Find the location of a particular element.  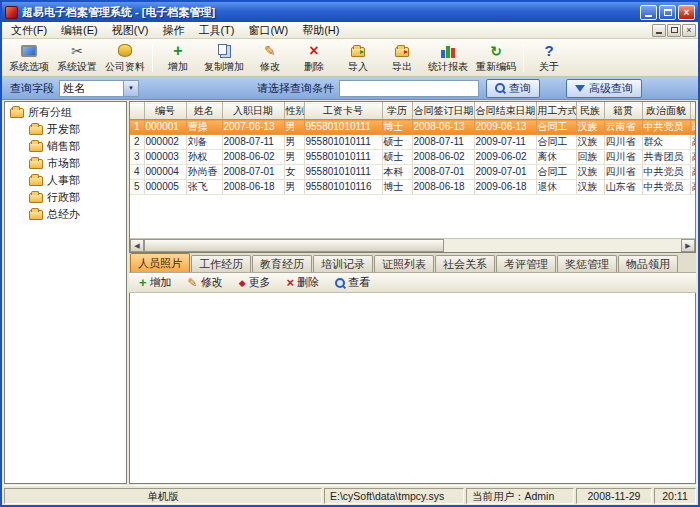

col-header-contract-end: 合同结束日期 is located at coordinates (505, 112).